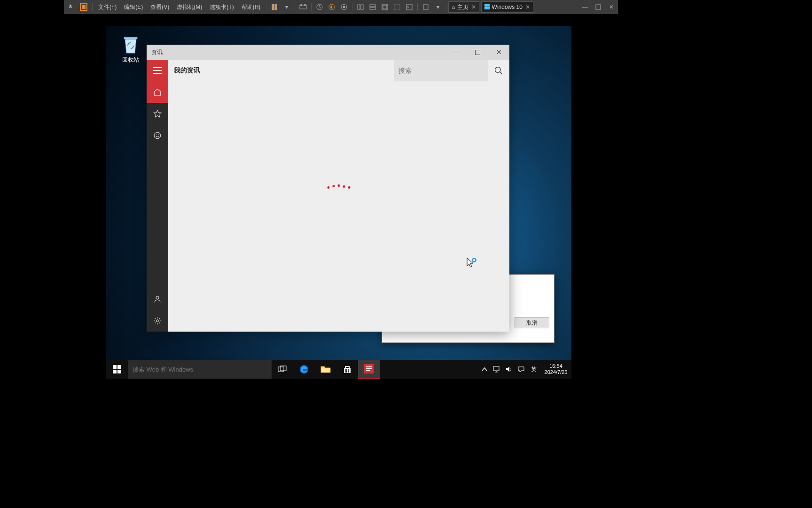 This screenshot has width=812, height=508. Describe the element at coordinates (107, 7) in the screenshot. I see `menu-file: 文件(F)` at that location.